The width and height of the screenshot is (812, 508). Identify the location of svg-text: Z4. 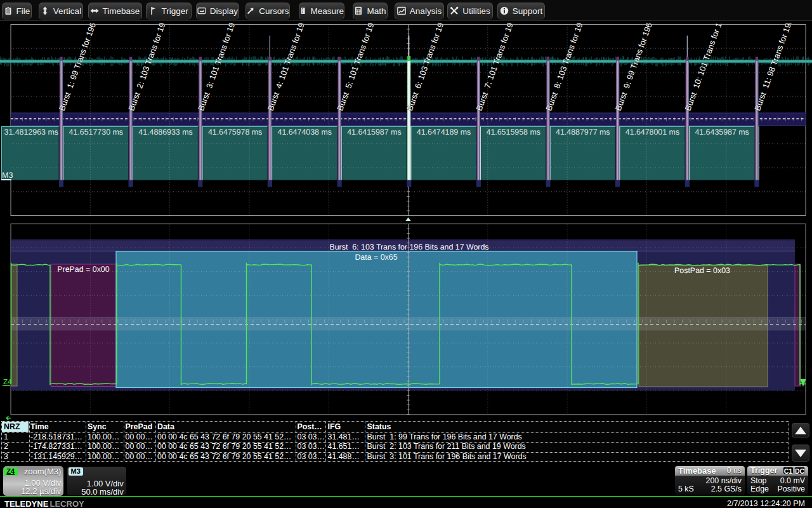
(8, 382).